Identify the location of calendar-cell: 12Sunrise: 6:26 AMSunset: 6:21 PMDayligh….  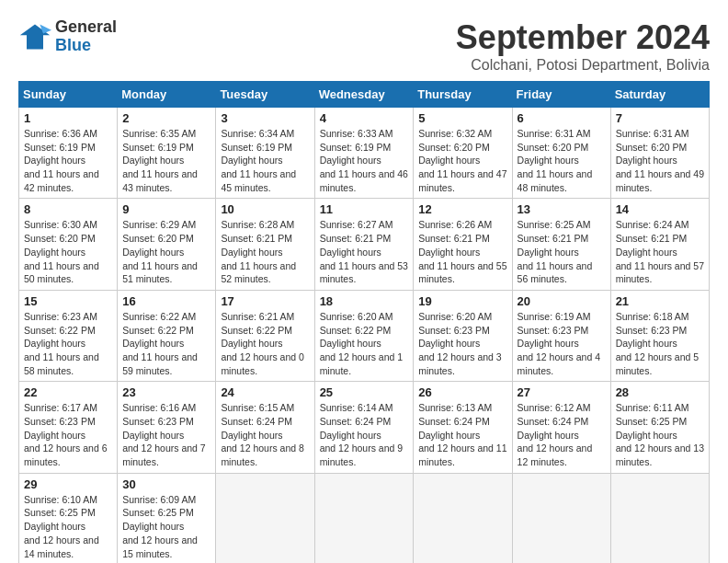
(463, 245).